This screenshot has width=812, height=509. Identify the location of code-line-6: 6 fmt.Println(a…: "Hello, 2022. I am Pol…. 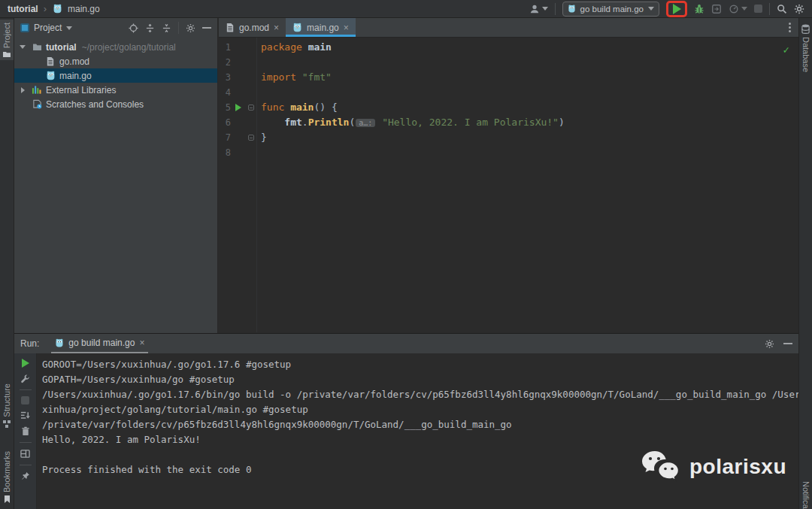
(508, 123).